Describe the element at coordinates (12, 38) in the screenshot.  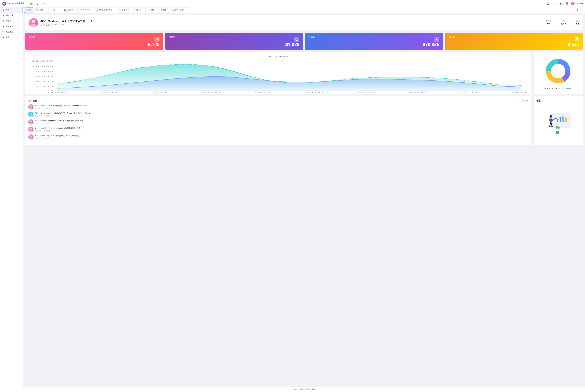
I see `sidebar-item-about: ℹ 关于` at that location.